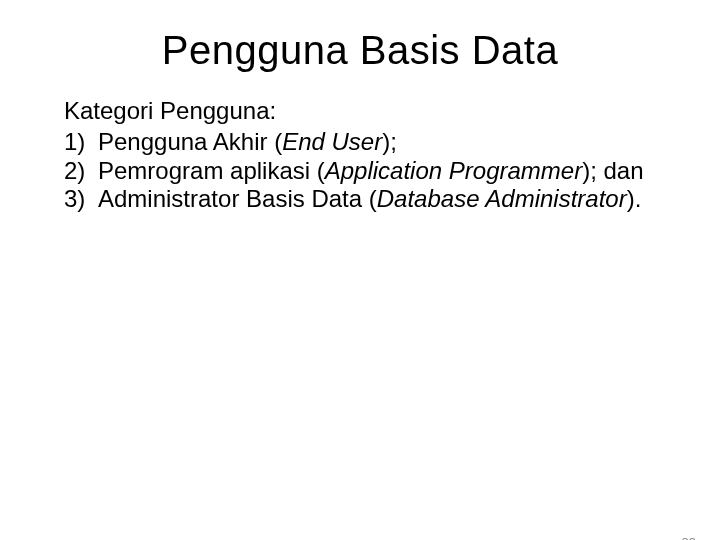 This screenshot has height=540, width=720. Describe the element at coordinates (190, 142) in the screenshot. I see `text-pre: Pengguna Akhir (` at that location.